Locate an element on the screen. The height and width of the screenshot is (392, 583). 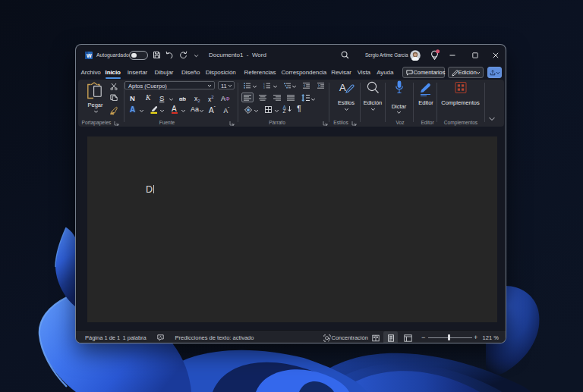
svg-text: 3 is located at coordinates (264, 88).